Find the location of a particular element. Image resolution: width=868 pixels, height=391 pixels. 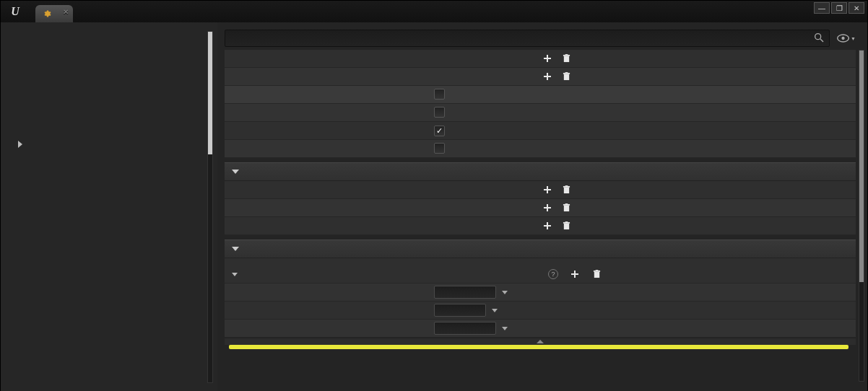

tab-project-settings: ✕ is located at coordinates (54, 14).